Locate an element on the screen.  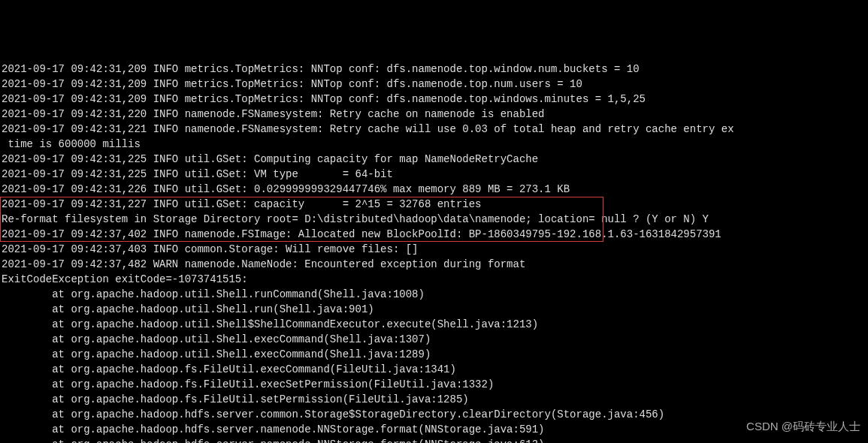
log-line: 2021-09-17 09:42:37,403 INFO common.Stor… is located at coordinates (434, 249).